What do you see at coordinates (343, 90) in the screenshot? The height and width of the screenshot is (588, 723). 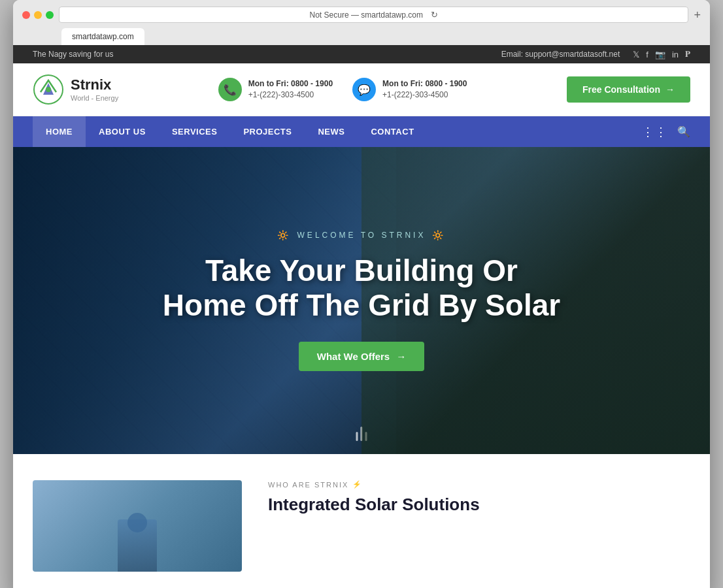 I see `contact-info: 📞 Mon to Fri: 0800 - 1900 +1-(222)-303-4…` at bounding box center [343, 90].